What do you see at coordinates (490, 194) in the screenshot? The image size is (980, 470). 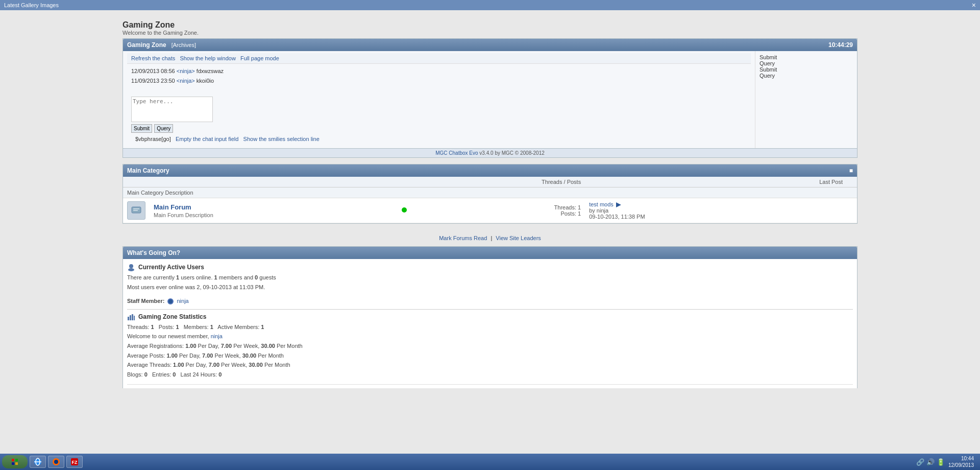 I see `forum-container: Main Category ■ Threads / Posts Last Pos…` at bounding box center [490, 194].